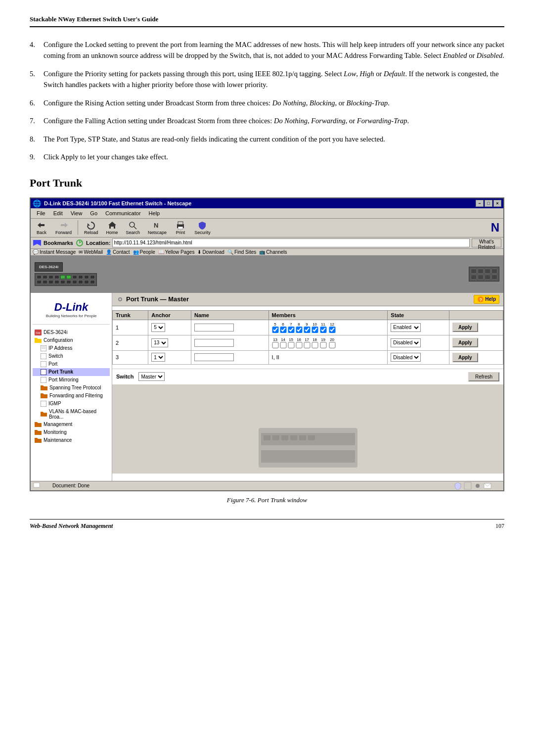 The height and width of the screenshot is (756, 534). What do you see at coordinates (497, 486) in the screenshot?
I see `settings-status-icon` at bounding box center [497, 486].